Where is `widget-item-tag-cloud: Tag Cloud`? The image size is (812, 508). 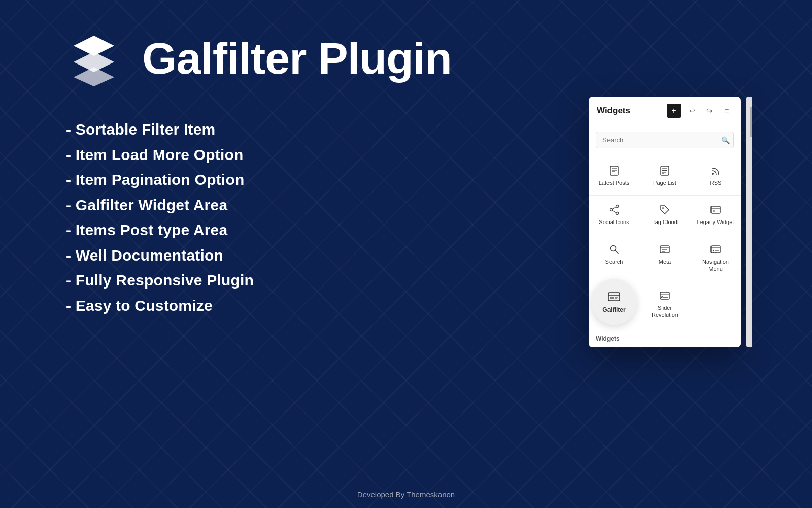
widget-item-tag-cloud: Tag Cloud is located at coordinates (665, 215).